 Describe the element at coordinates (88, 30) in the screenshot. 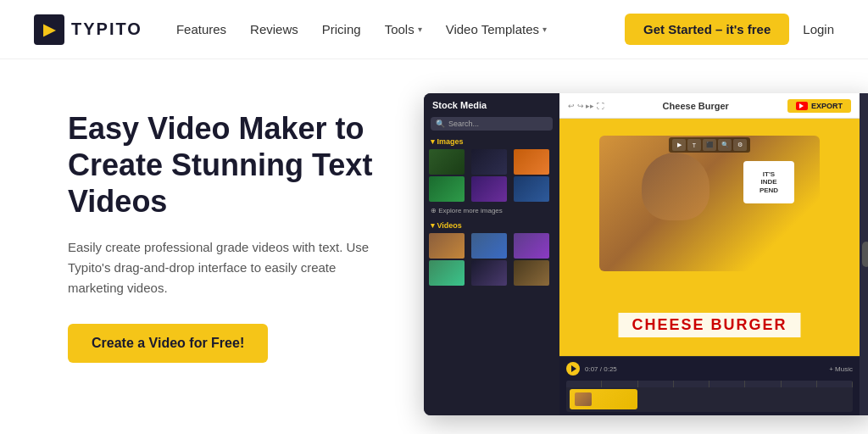

I see `logo: ▶ TYPITO` at that location.